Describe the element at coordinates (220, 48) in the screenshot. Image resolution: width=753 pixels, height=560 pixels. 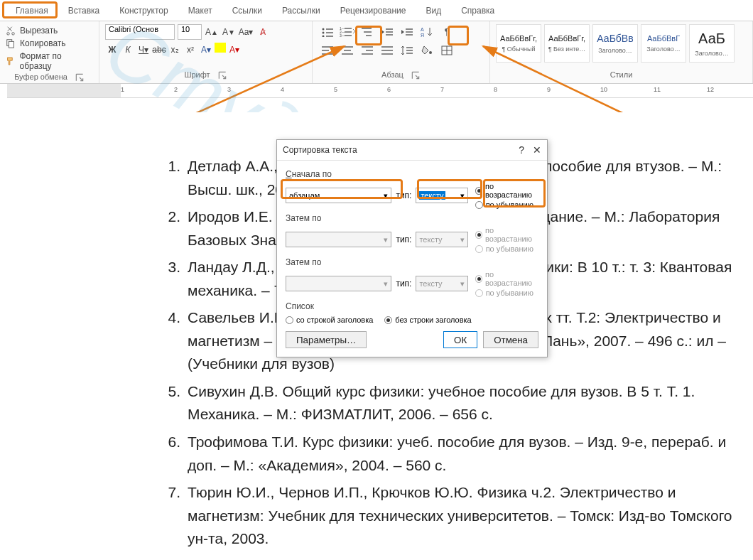
I see `highlight-button` at that location.